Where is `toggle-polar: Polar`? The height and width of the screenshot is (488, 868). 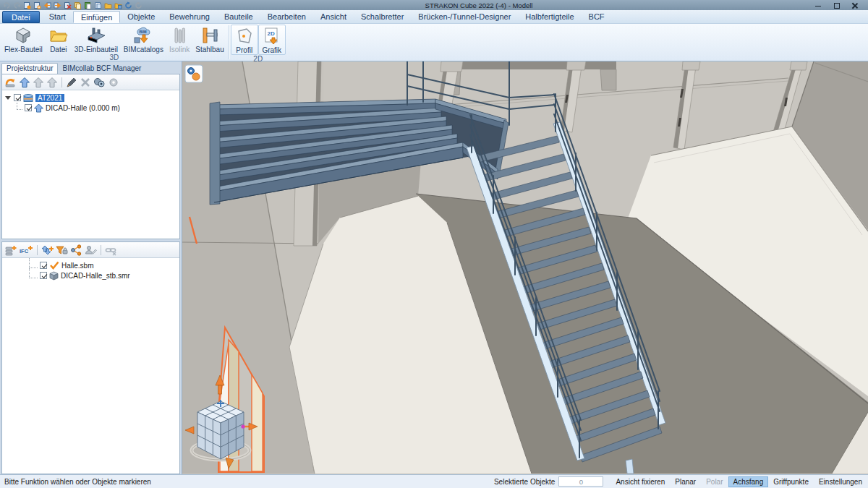
toggle-polar: Polar is located at coordinates (715, 481).